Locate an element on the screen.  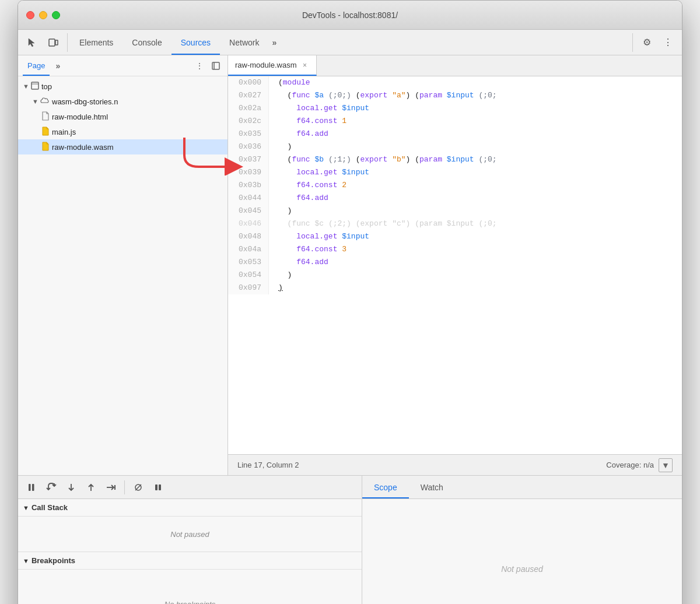
cursor-position: Line 17, Column 2 is located at coordinates (268, 465).